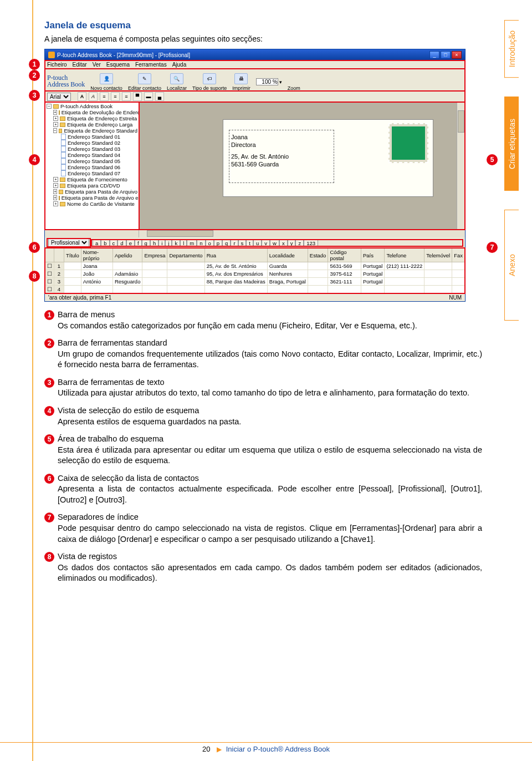 The height and width of the screenshot is (761, 532). Describe the element at coordinates (69, 243) in the screenshot. I see `contact-list-dropdown: Profissional` at that location.